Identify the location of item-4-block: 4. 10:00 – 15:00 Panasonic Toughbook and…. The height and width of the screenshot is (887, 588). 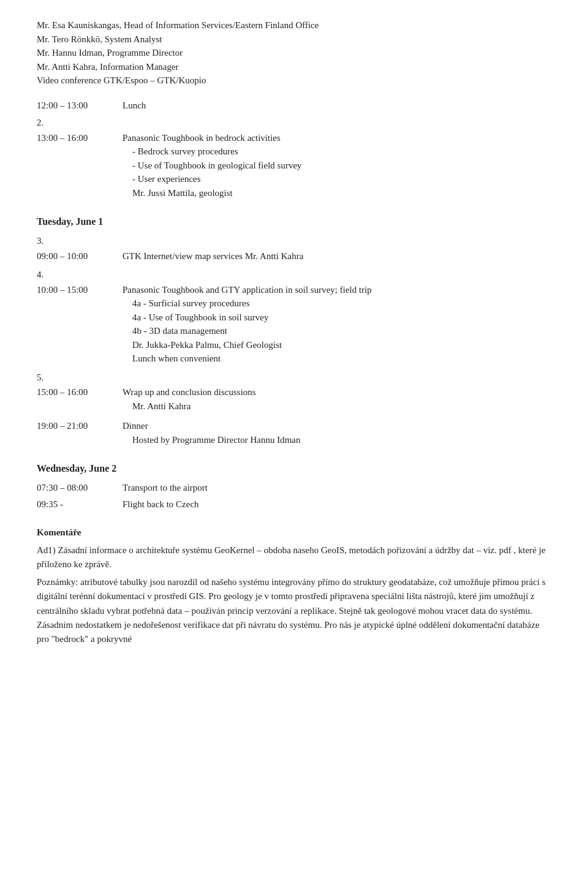
(294, 317).